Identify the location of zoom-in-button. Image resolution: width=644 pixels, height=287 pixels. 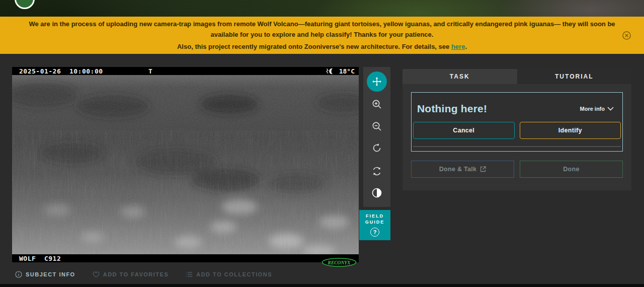
(377, 104).